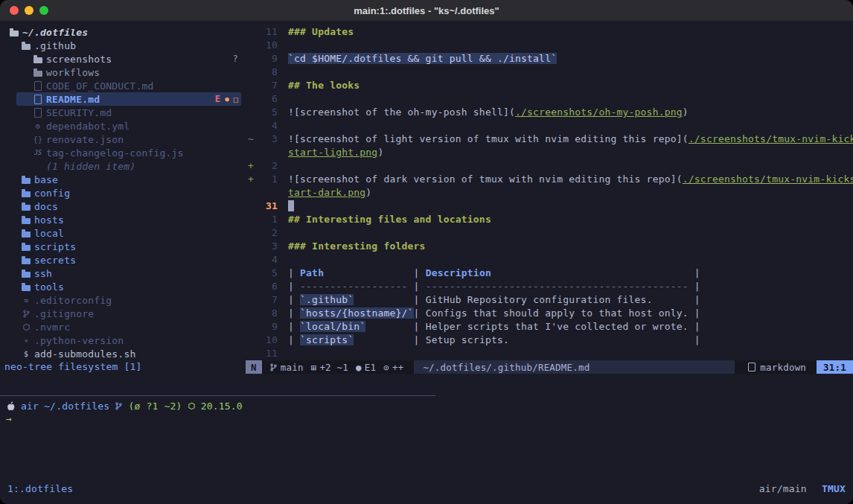 The width and height of the screenshot is (853, 504). What do you see at coordinates (123, 354) in the screenshot?
I see `tree-item-add-submodules-sh: $add-submodules.sh` at bounding box center [123, 354].